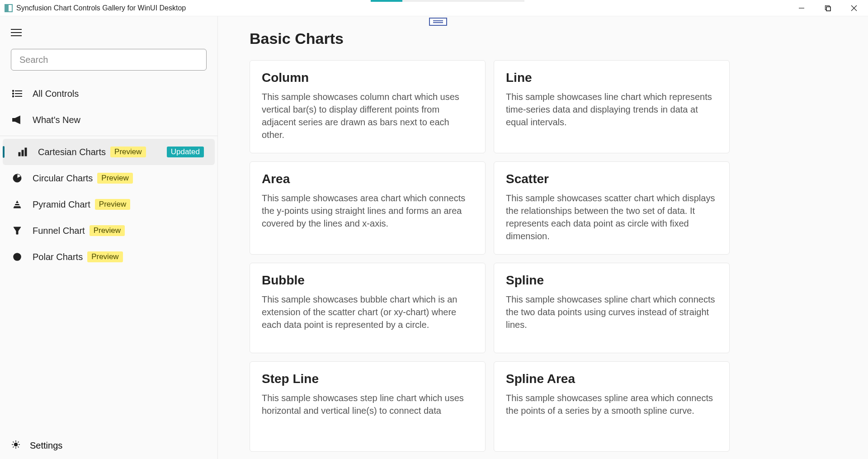 The height and width of the screenshot is (459, 868). I want to click on pyramid-icon, so click(17, 204).